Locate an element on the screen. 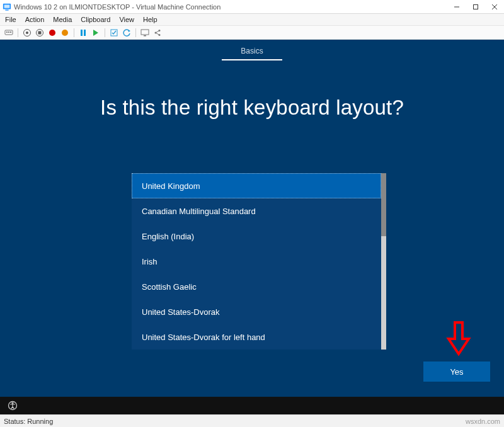  menu-file: File is located at coordinates (11, 20).